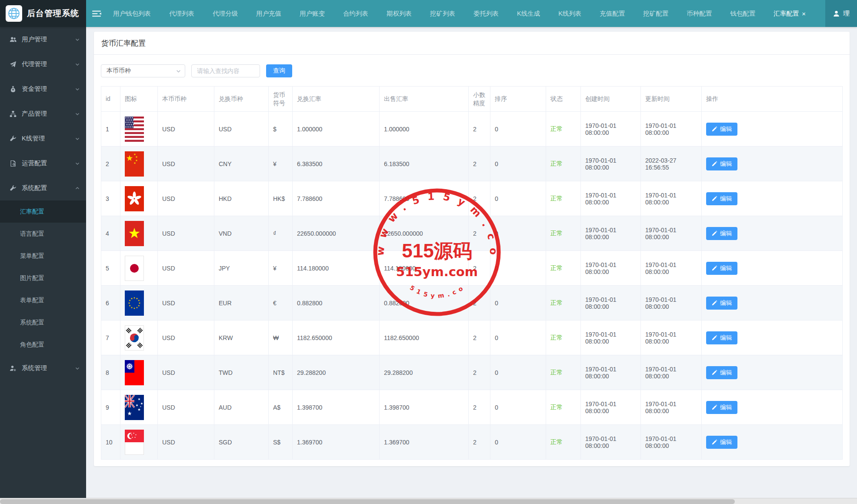 Image resolution: width=857 pixels, height=504 pixels. I want to click on cell-id: 5, so click(111, 268).